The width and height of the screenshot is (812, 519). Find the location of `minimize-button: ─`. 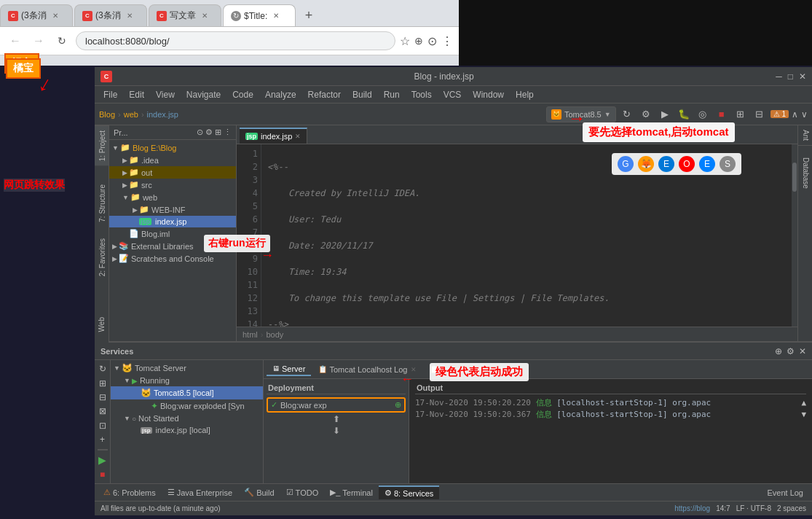

minimize-button: ─ is located at coordinates (779, 77).